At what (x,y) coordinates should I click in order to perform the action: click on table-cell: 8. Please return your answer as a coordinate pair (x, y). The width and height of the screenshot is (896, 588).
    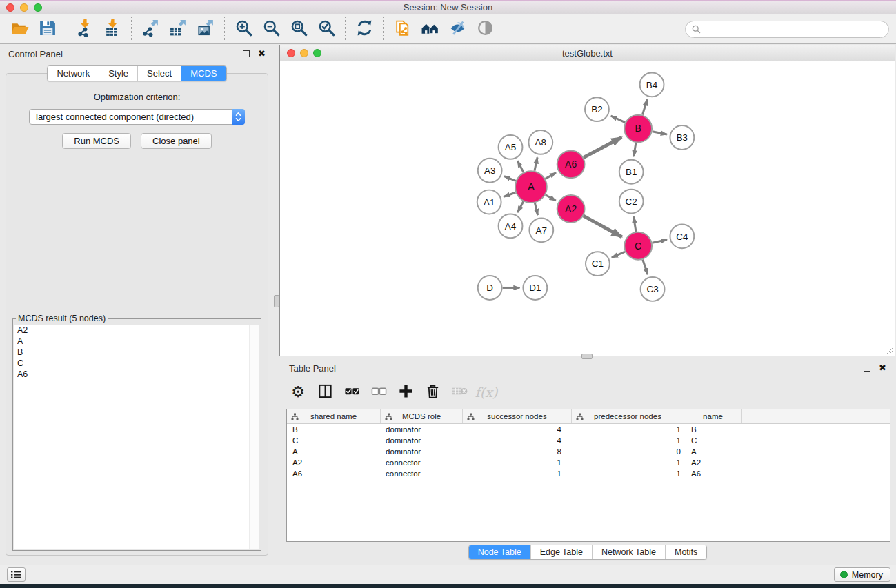
    Looking at the image, I should click on (517, 452).